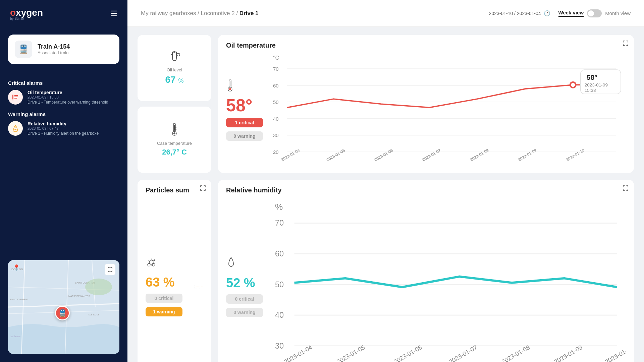 This screenshot has width=644, height=362. What do you see at coordinates (164, 298) in the screenshot?
I see `particles-badge-critical: 0 critical` at bounding box center [164, 298].